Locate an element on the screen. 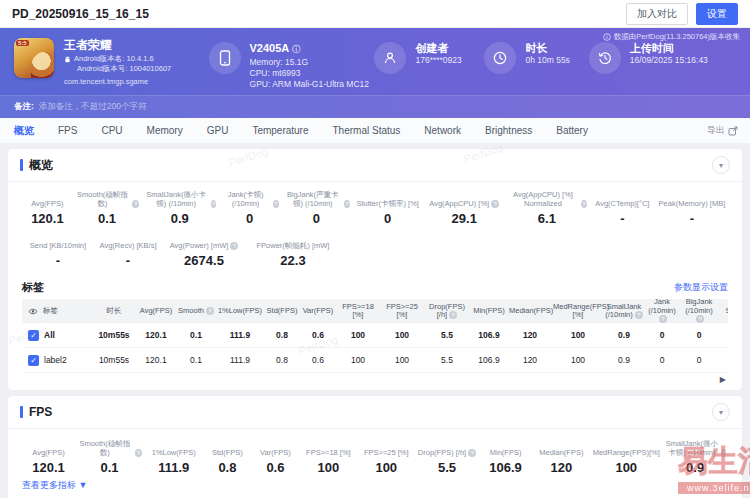  game-app-icon: 5:5 is located at coordinates (34, 58).